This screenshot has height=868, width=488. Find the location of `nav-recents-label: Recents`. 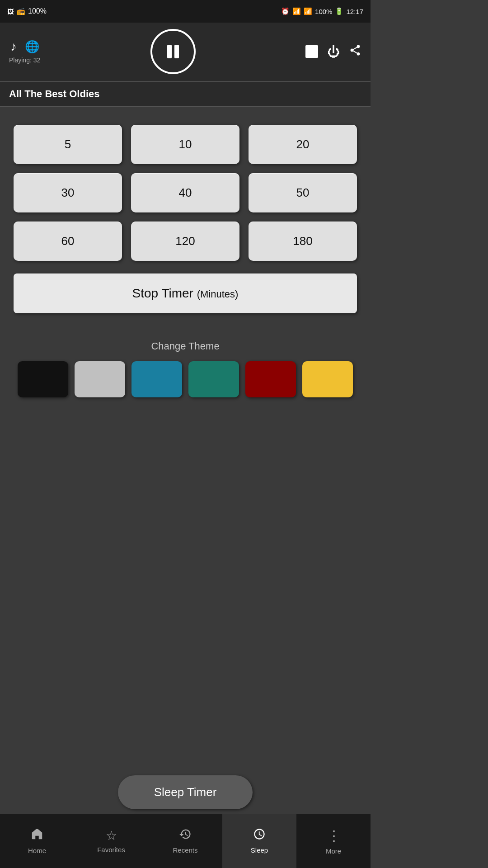

nav-recents-label: Recents is located at coordinates (185, 850).